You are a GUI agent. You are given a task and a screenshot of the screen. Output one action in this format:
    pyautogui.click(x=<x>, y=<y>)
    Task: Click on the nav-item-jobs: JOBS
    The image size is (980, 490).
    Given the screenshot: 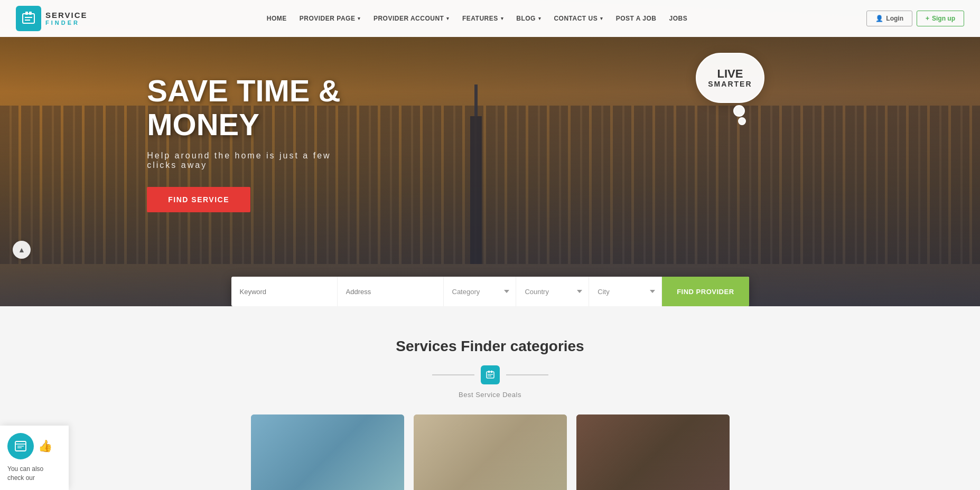 What is the action you would take?
    pyautogui.click(x=678, y=18)
    